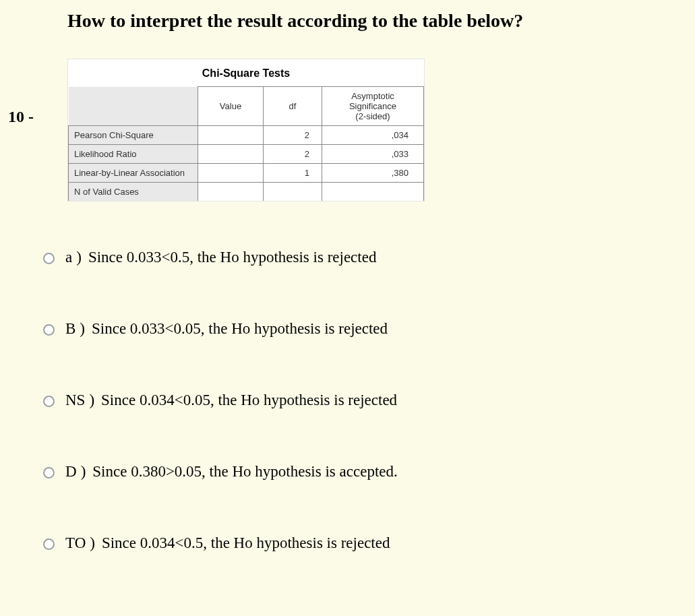 Image resolution: width=695 pixels, height=616 pixels. What do you see at coordinates (70, 329) in the screenshot?
I see `option-letter: B` at bounding box center [70, 329].